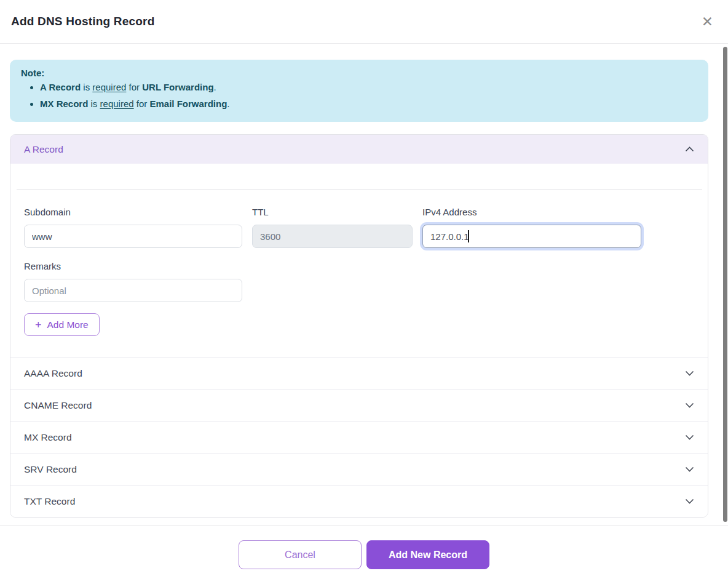 Image resolution: width=728 pixels, height=584 pixels. Describe the element at coordinates (49, 502) in the screenshot. I see `accordion-header-label: TXT Record` at that location.